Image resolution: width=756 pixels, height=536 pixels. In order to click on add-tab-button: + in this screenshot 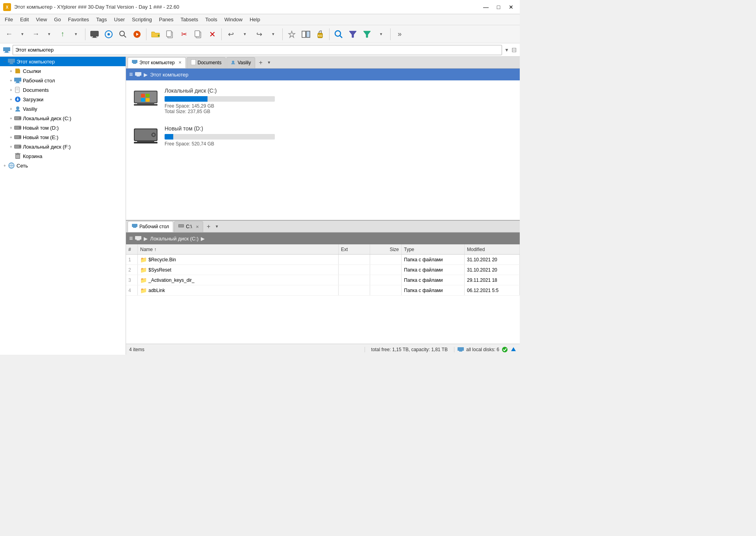, I will do `click(261, 63)`.